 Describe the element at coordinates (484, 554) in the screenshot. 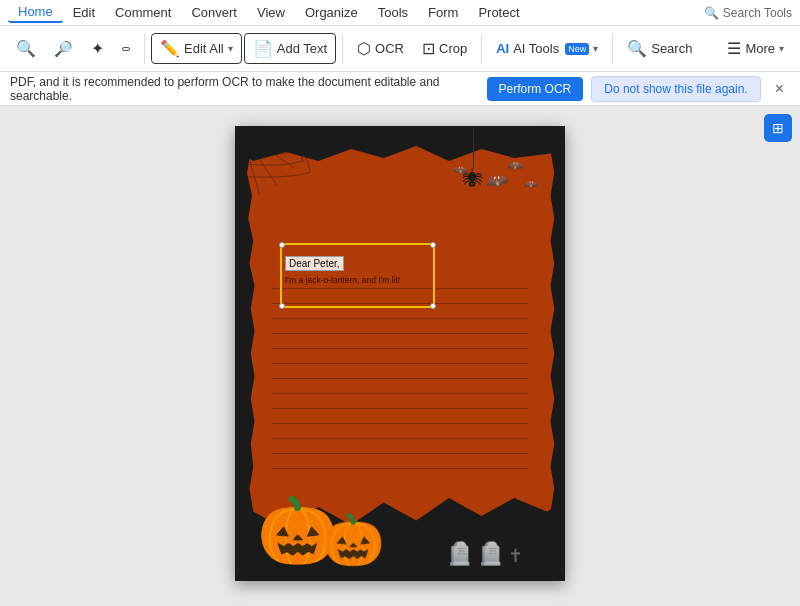

I see `tombstone-area: 🪦 🪦 ✝` at that location.